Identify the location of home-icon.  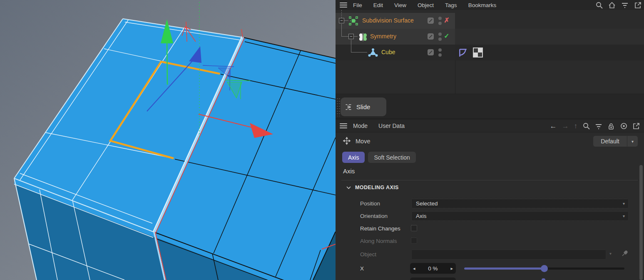
(612, 5).